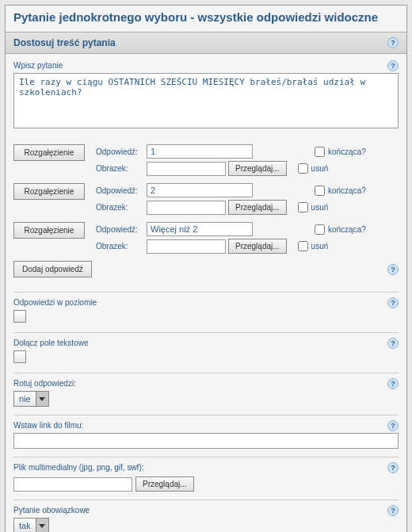  Describe the element at coordinates (52, 511) in the screenshot. I see `required-question-label: Pytanie obowiązkowe` at that location.